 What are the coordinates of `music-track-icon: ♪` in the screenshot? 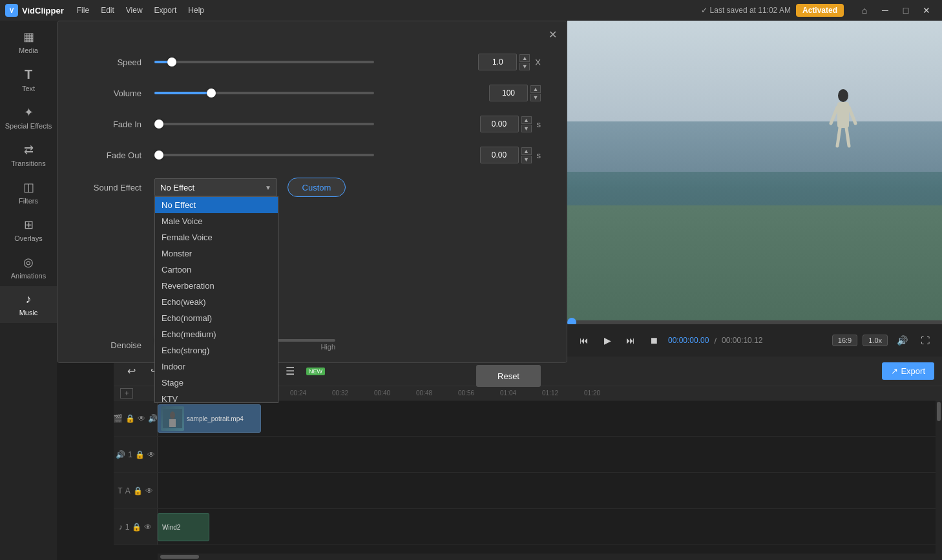 It's located at (121, 527).